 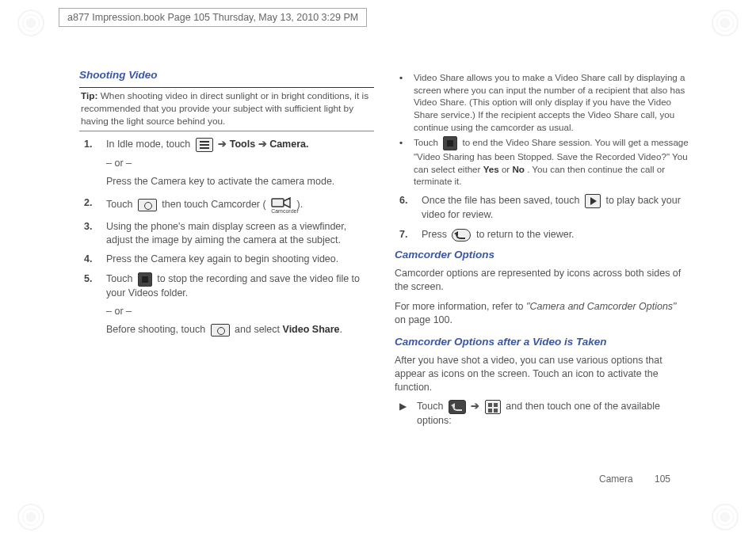 I want to click on section-title-camcorder-options-after: Camcorder Options after a Video is Taken, so click(x=542, y=342).